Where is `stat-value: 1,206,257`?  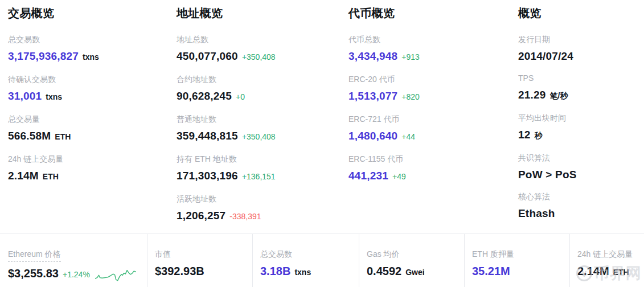
stat-value: 1,206,257 is located at coordinates (201, 215).